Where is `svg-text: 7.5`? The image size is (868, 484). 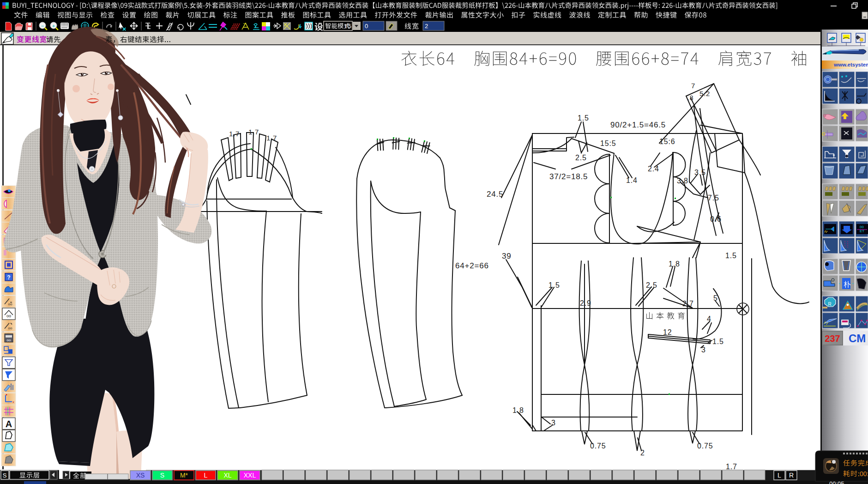 svg-text: 7.5 is located at coordinates (714, 198).